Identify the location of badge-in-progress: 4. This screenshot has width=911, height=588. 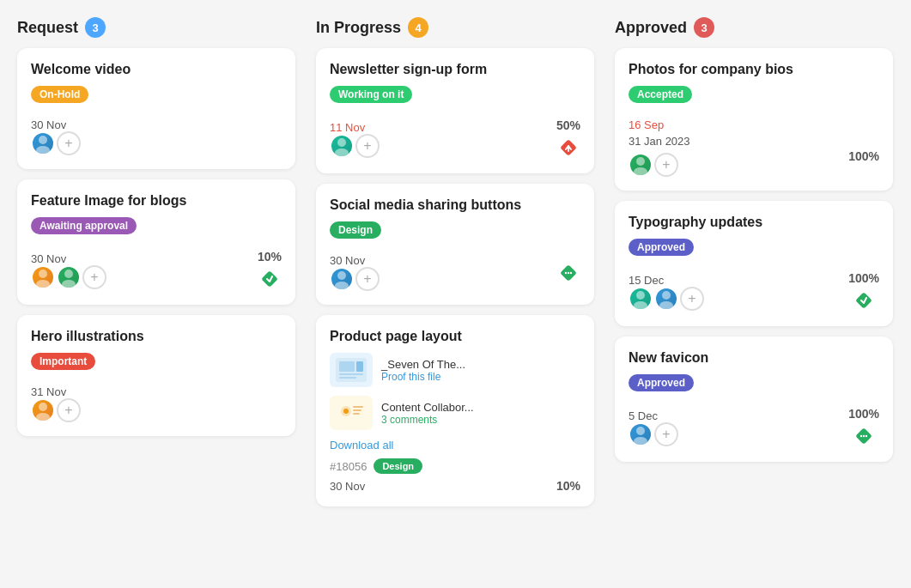
(418, 27).